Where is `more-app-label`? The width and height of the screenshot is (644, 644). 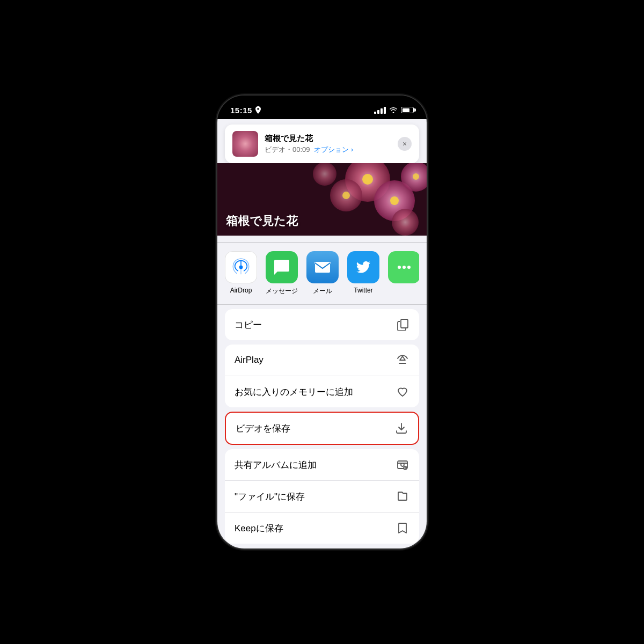
more-app-label is located at coordinates (404, 291).